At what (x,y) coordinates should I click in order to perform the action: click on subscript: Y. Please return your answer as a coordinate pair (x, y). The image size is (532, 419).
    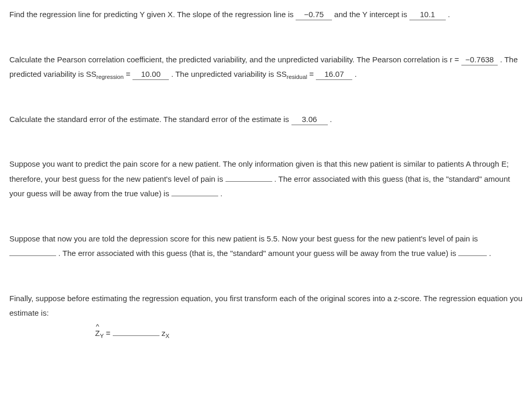
    Looking at the image, I should click on (102, 336).